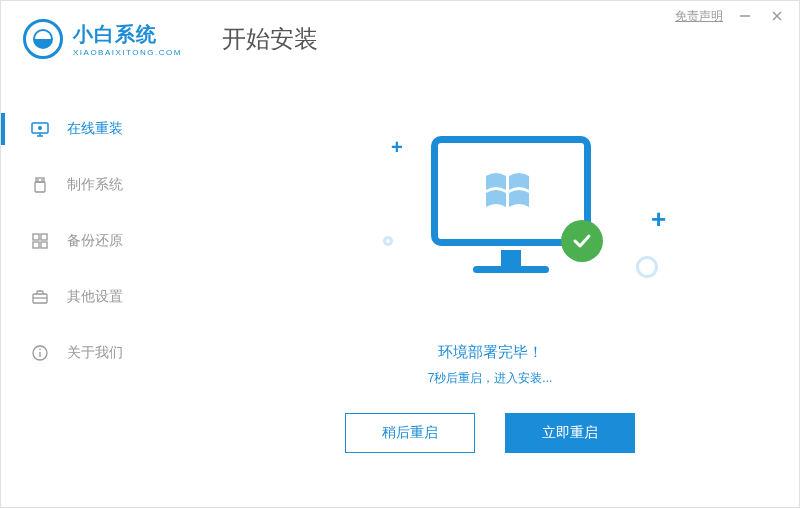 This screenshot has width=800, height=508. I want to click on brand-url: XIAOBAIXITONG.COM, so click(128, 52).